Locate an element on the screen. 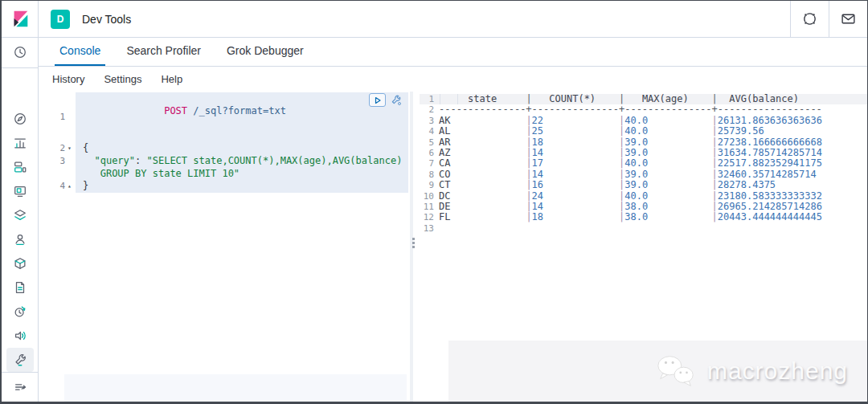 The height and width of the screenshot is (404, 868). line-number: 4 is located at coordinates (63, 186).